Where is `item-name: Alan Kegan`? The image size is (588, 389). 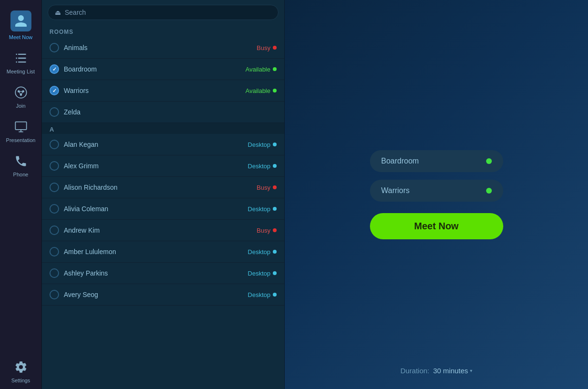
item-name: Alan Kegan is located at coordinates (153, 144).